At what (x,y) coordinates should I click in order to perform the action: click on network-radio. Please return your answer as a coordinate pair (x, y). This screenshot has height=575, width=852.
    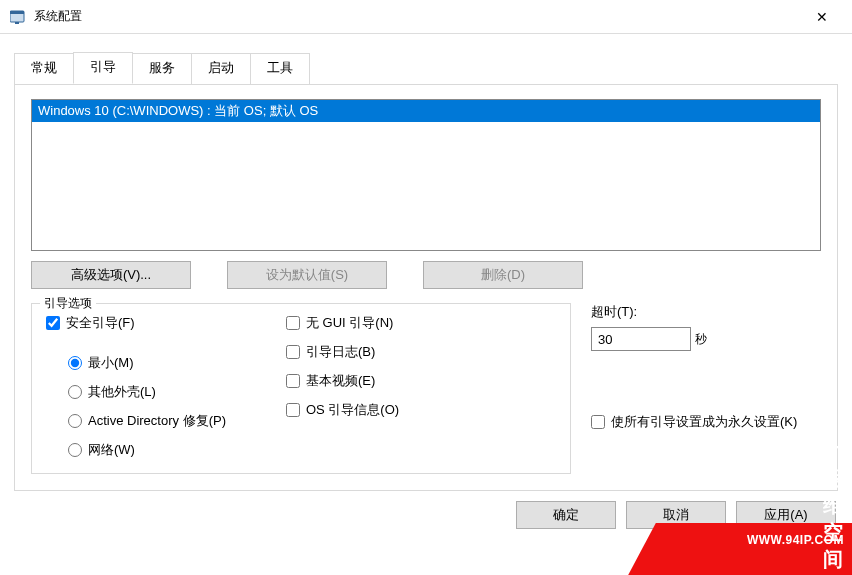
    Looking at the image, I should click on (75, 450).